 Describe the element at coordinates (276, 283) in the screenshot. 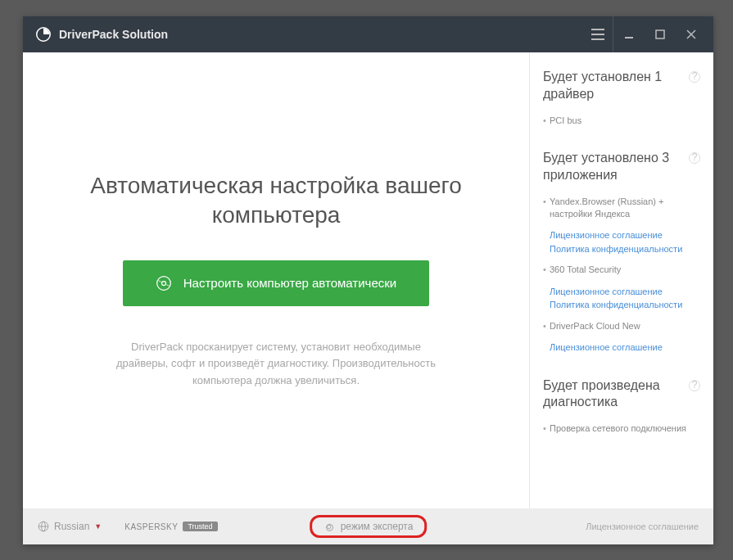

I see `auto-setup-button: Настроить компьютер автоматически` at that location.